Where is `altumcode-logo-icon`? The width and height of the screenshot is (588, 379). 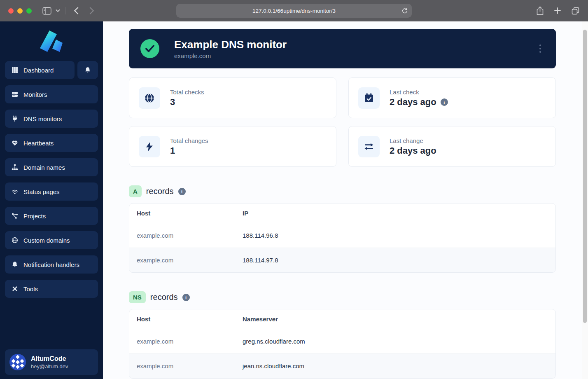 altumcode-logo-icon is located at coordinates (51, 41).